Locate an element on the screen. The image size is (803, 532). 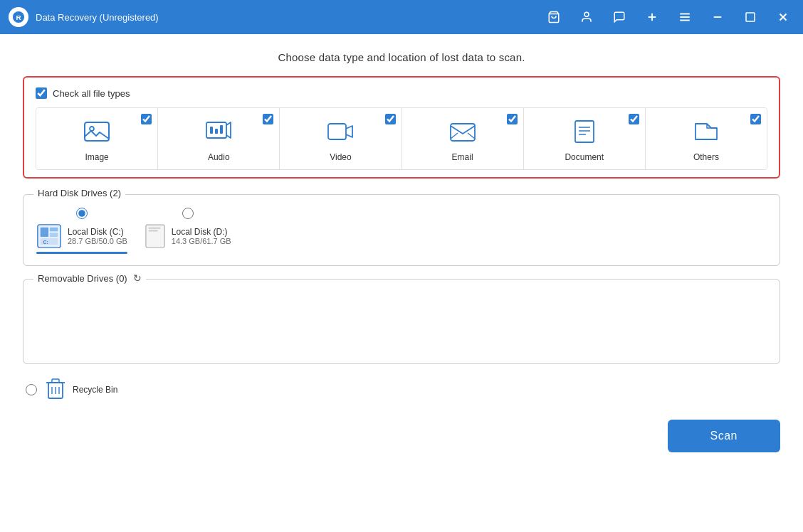
others-icon is located at coordinates (706, 133).